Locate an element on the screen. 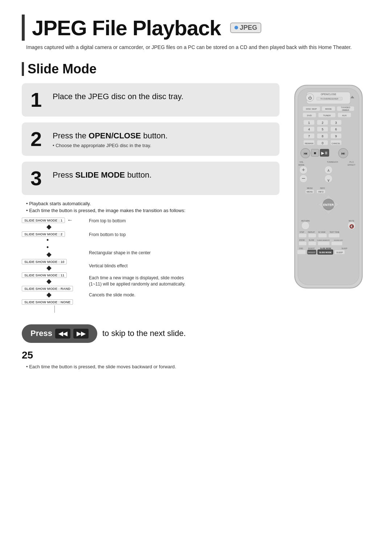 The width and height of the screenshot is (392, 555). diamond-11: ◆ is located at coordinates (68, 281).